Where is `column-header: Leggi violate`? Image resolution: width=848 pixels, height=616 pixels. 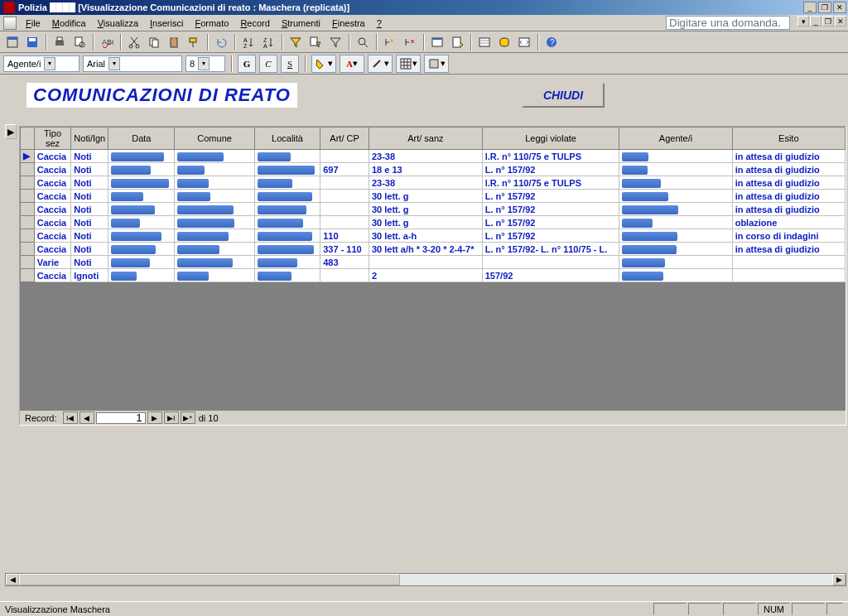
column-header: Leggi violate is located at coordinates (551, 139).